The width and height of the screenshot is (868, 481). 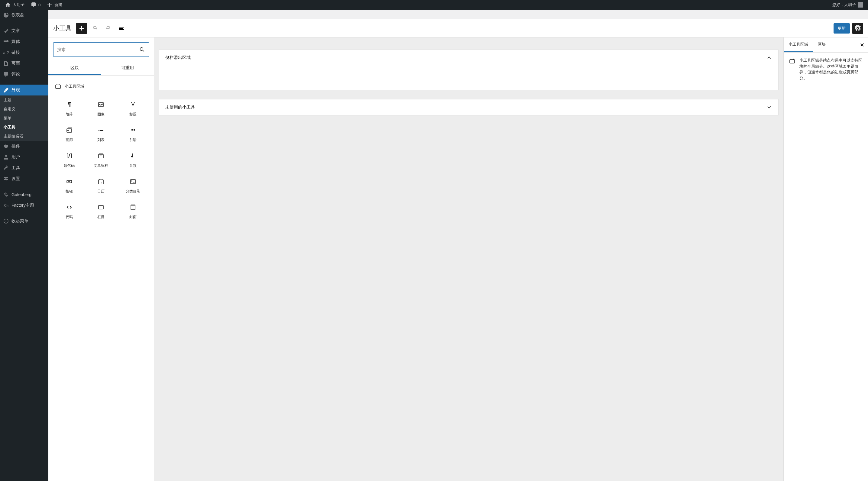 I want to click on heading-icon, so click(x=133, y=104).